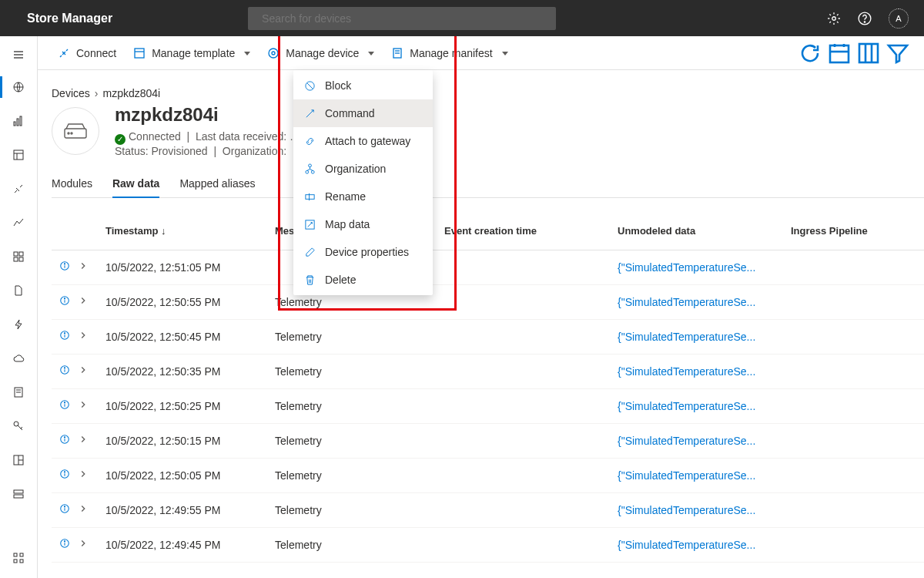  What do you see at coordinates (190, 441) in the screenshot?
I see `cell-timestamp: 10/5/2022, 12:50:15 PM` at bounding box center [190, 441].